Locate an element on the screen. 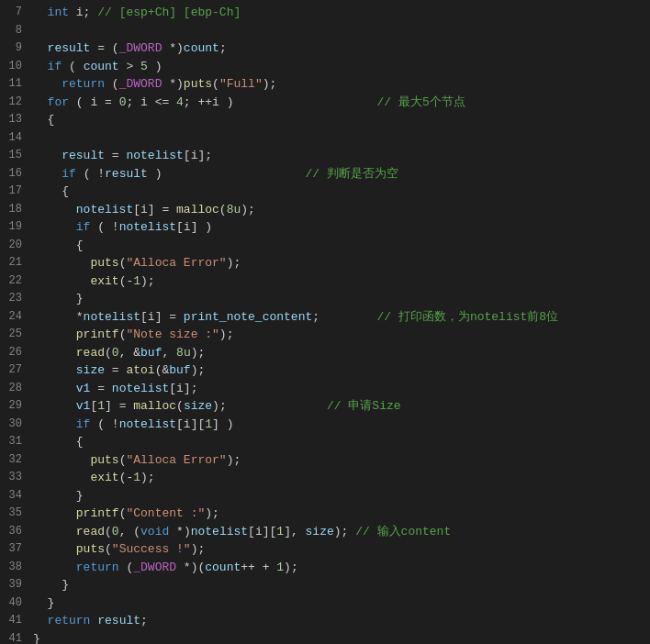 The image size is (650, 644). line-number: 19 is located at coordinates (11, 228).